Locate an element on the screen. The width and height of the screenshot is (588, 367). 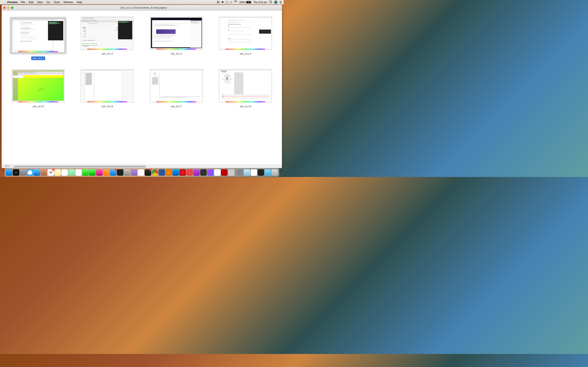
dock-chrome-icon is located at coordinates (155, 172).